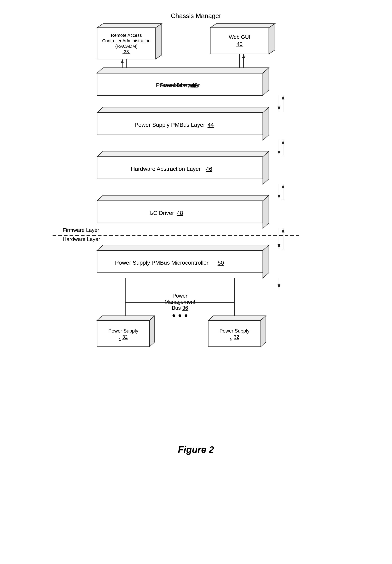 Image resolution: width=392 pixels, height=564 pixels. What do you see at coordinates (196, 16) in the screenshot?
I see `chassis-manager-label: Chassis Manager` at bounding box center [196, 16].